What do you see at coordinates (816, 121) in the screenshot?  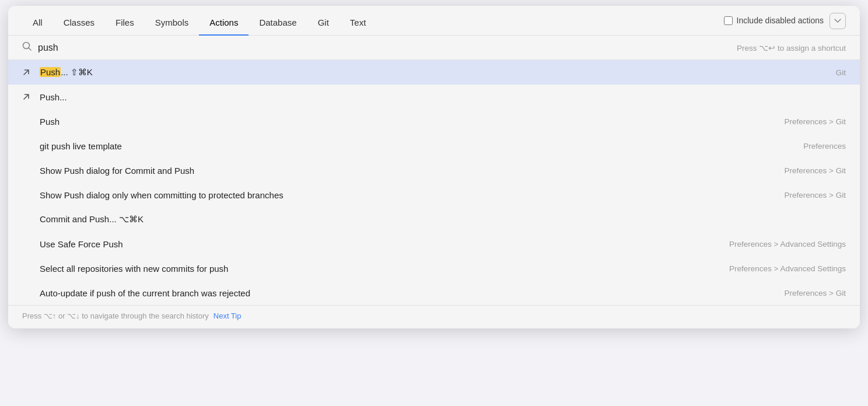 I see `result-category-push: Preferences > Git` at bounding box center [816, 121].